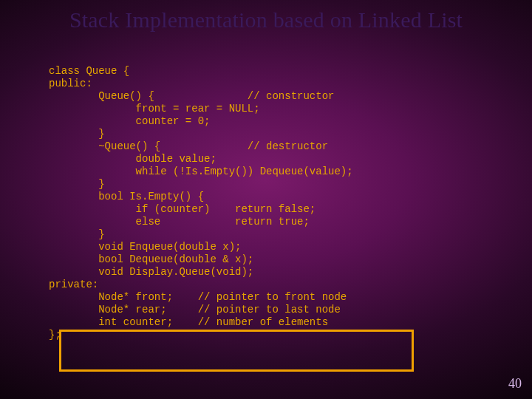  Describe the element at coordinates (77, 134) in the screenshot. I see `code-line-06: }` at that location.